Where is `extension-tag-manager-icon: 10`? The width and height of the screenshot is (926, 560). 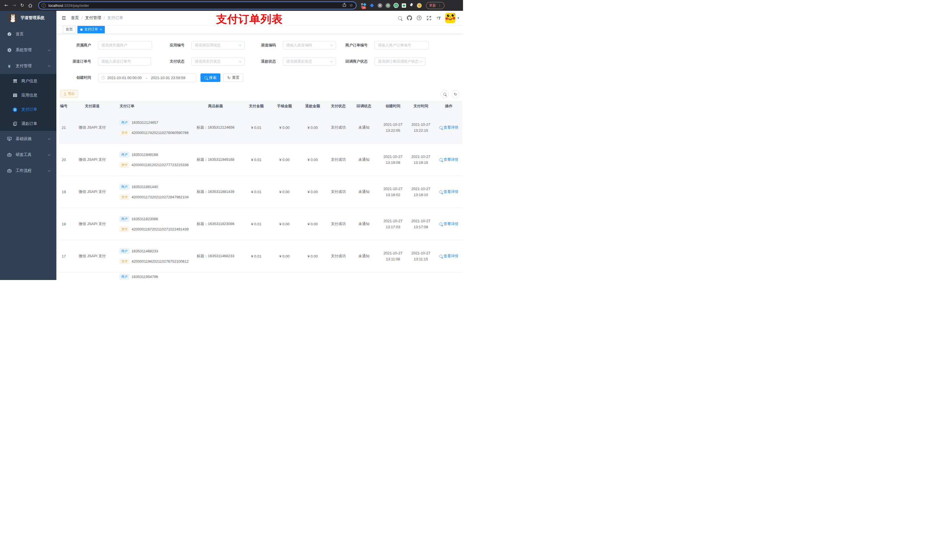
extension-tag-manager-icon: 10 is located at coordinates (364, 5).